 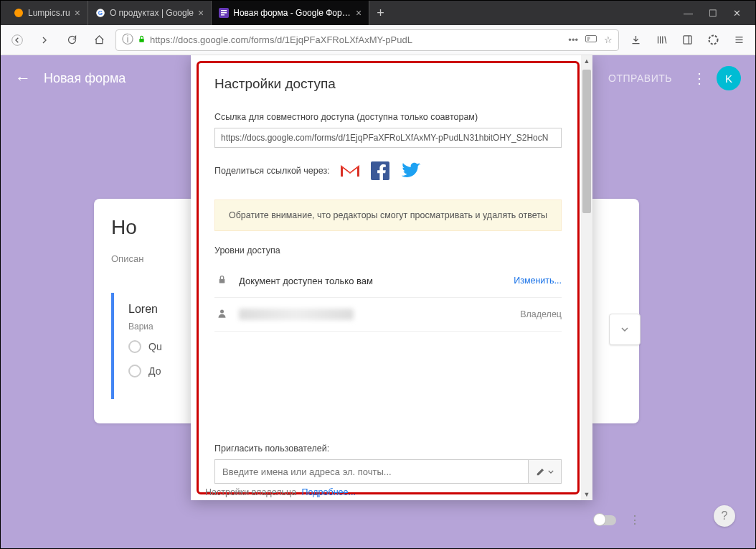 What do you see at coordinates (357, 40) in the screenshot?
I see `url-text: https://docs.google.com/forms/d/1EjqPFaX…` at bounding box center [357, 40].